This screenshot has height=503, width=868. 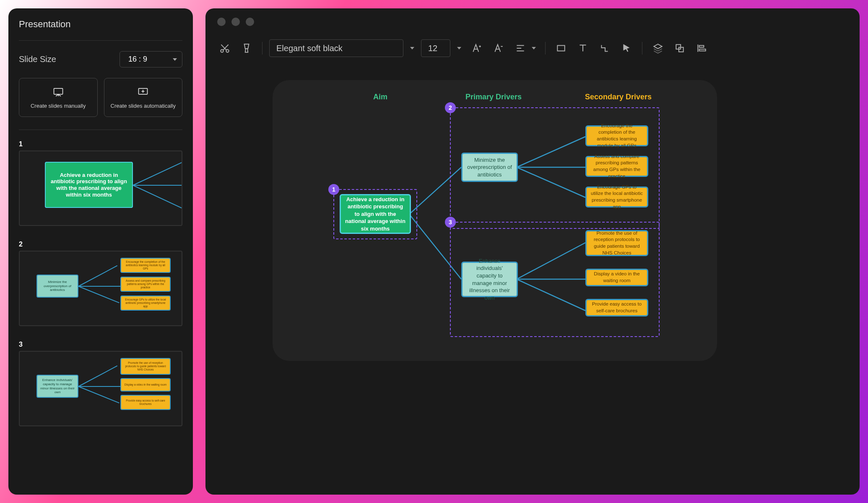 I want to click on slide-size-row: Slide Size 16 : 9, so click(x=101, y=60).